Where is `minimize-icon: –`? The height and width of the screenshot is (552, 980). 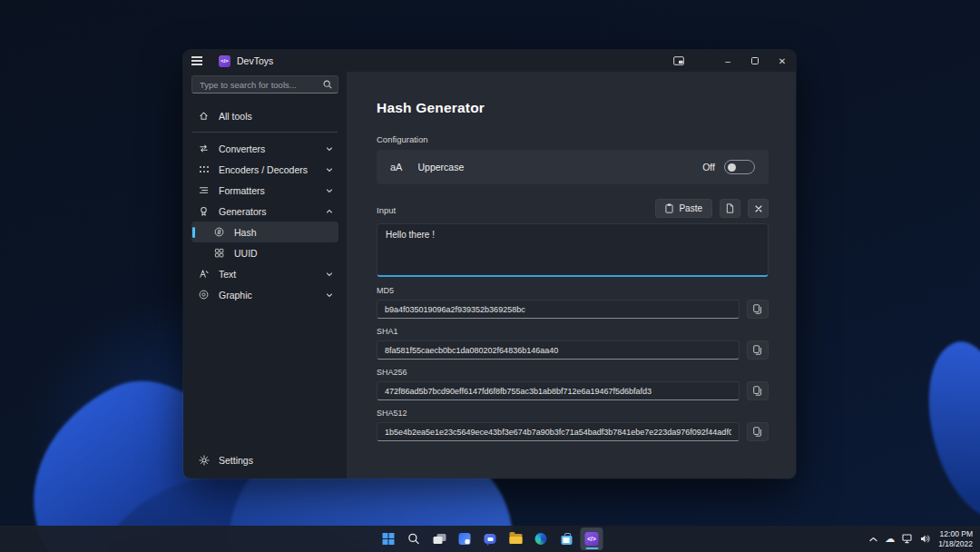
minimize-icon: – is located at coordinates (728, 62).